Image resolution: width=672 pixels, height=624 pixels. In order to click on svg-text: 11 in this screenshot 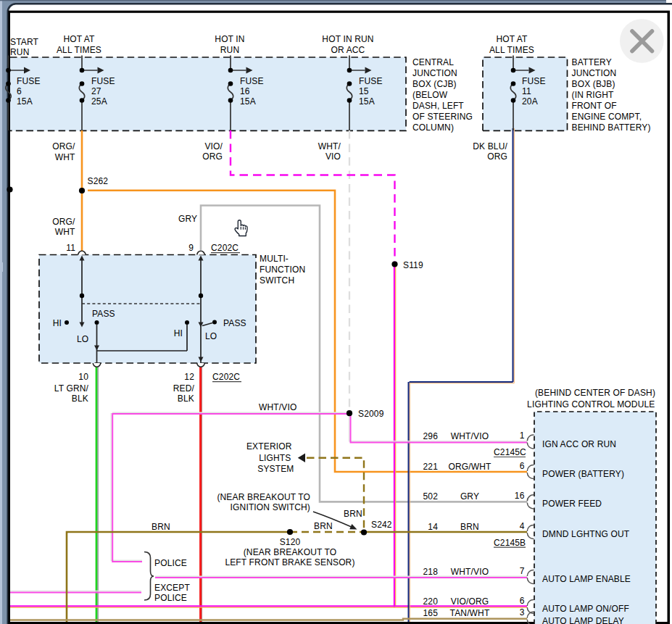, I will do `click(71, 248)`.